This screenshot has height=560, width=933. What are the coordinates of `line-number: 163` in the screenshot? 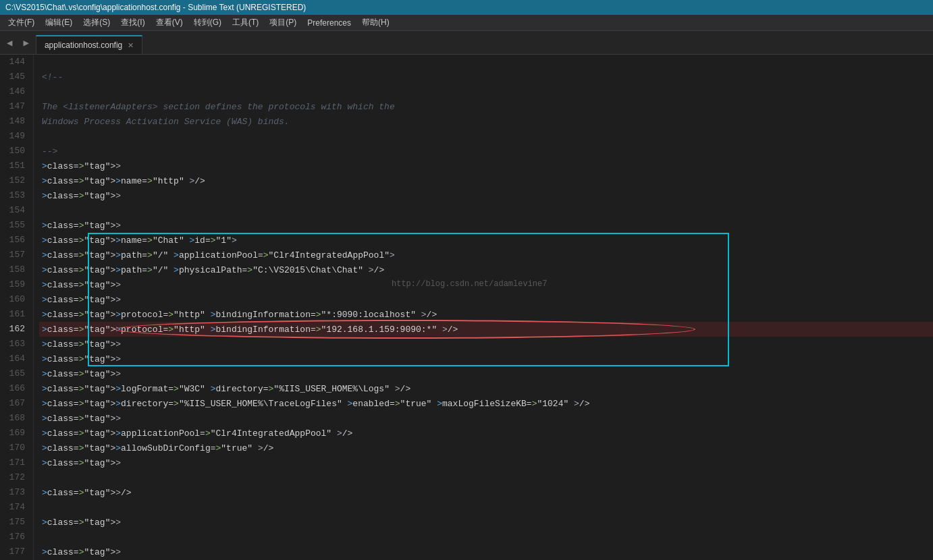 It's located at (15, 344).